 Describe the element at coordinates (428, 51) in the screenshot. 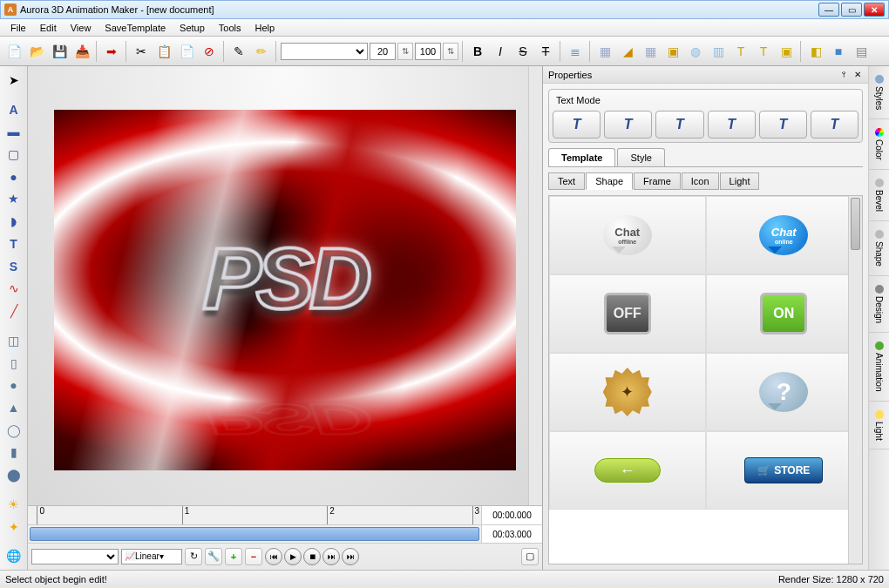

I see `font-size2-input` at that location.